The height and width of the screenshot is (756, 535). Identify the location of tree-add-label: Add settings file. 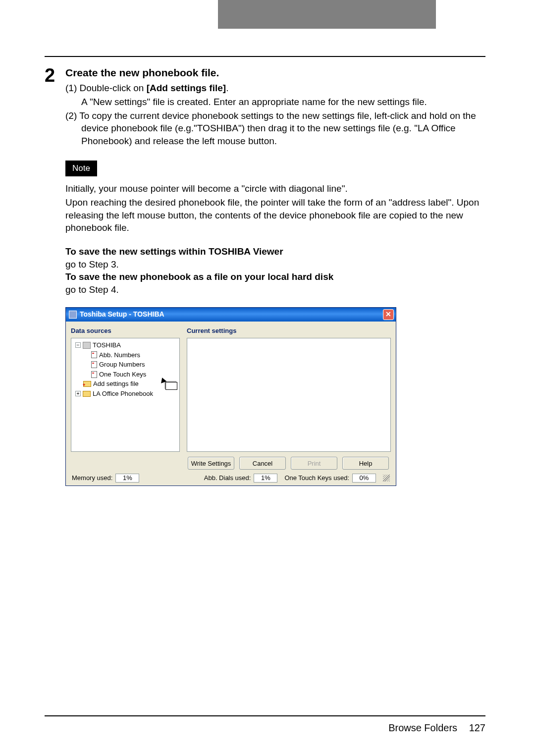
(116, 384).